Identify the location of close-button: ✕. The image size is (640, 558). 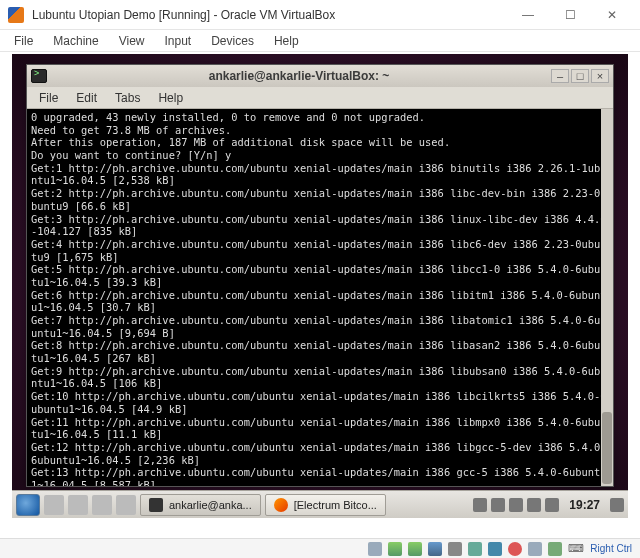
(612, 15).